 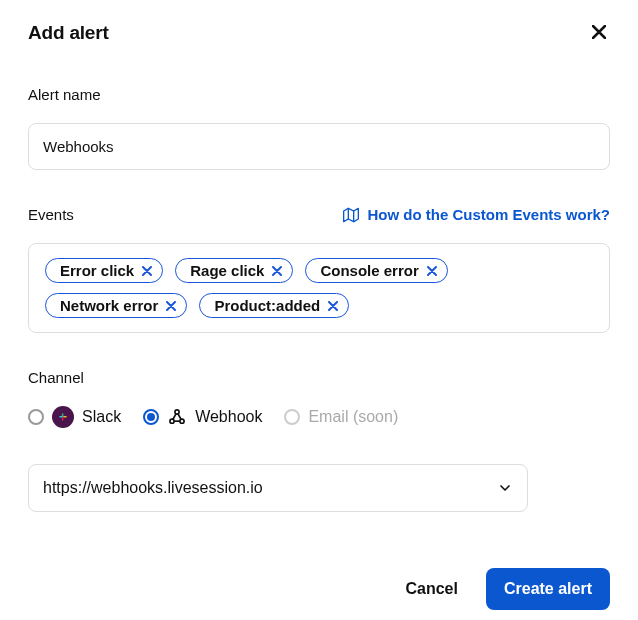 What do you see at coordinates (151, 417) in the screenshot?
I see `radio-webhook` at bounding box center [151, 417].